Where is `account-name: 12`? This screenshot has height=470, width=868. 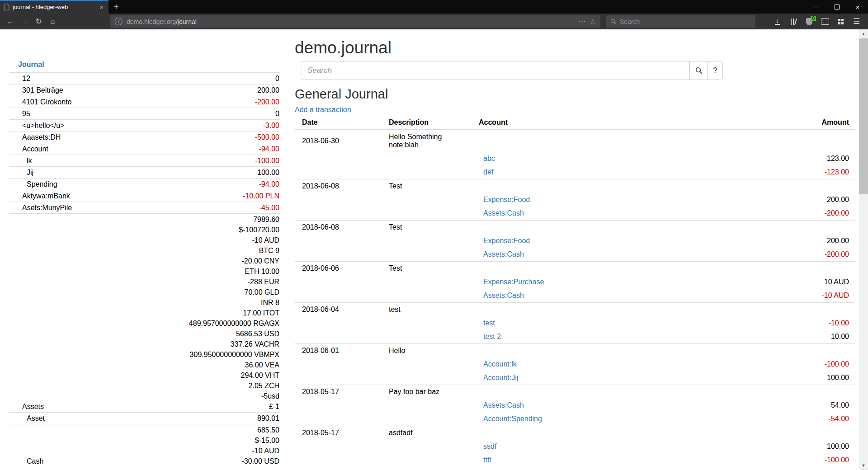 account-name: 12 is located at coordinates (142, 79).